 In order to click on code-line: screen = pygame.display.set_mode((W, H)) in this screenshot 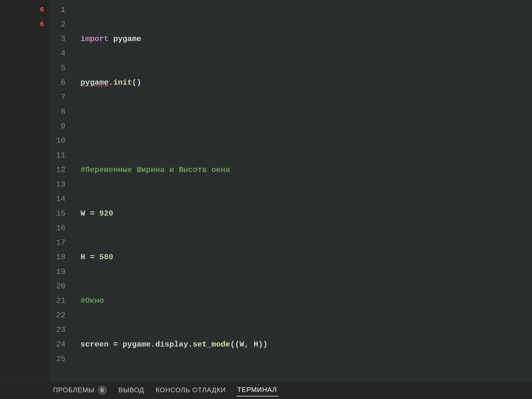, I will do `click(306, 344)`.